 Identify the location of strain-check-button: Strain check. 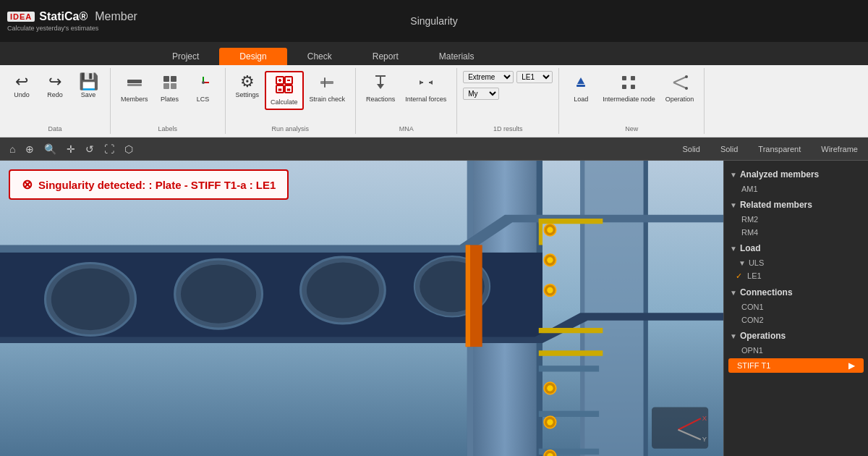
(328, 88).